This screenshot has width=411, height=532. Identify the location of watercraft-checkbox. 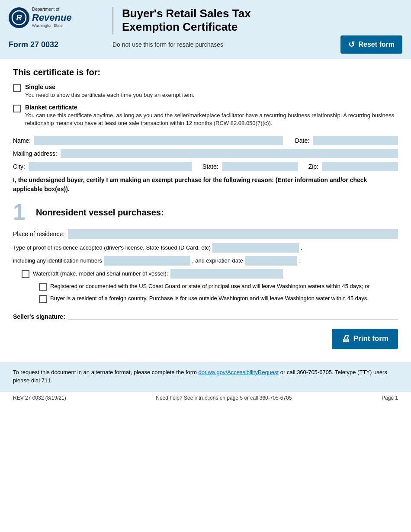
(26, 274).